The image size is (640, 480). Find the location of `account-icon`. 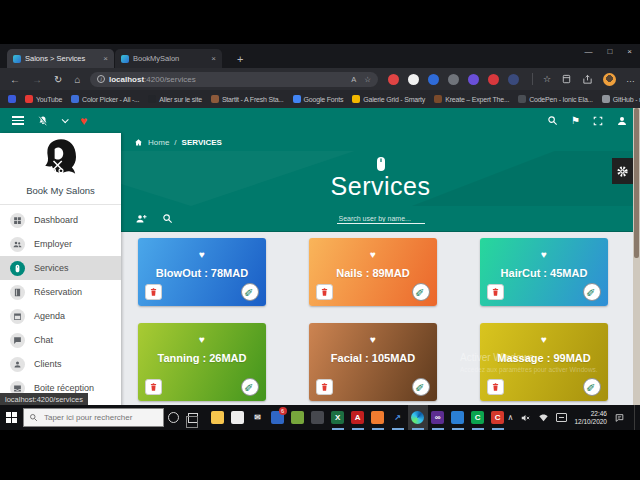

account-icon is located at coordinates (622, 121).